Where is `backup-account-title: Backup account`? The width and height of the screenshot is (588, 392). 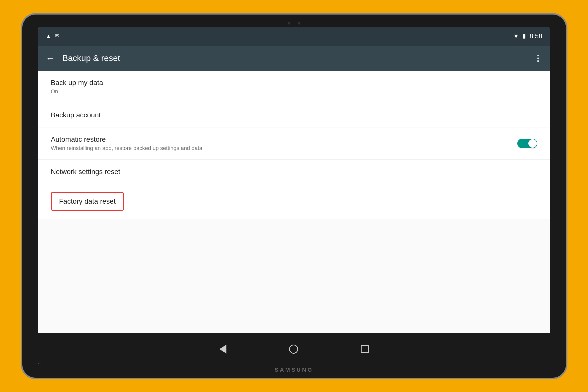
backup-account-title: Backup account is located at coordinates (76, 115).